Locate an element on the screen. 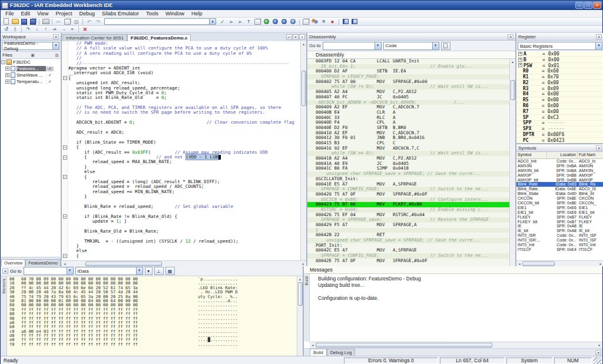 This screenshot has width=603, height=364. undo-icon: ↶ is located at coordinates (90, 21).